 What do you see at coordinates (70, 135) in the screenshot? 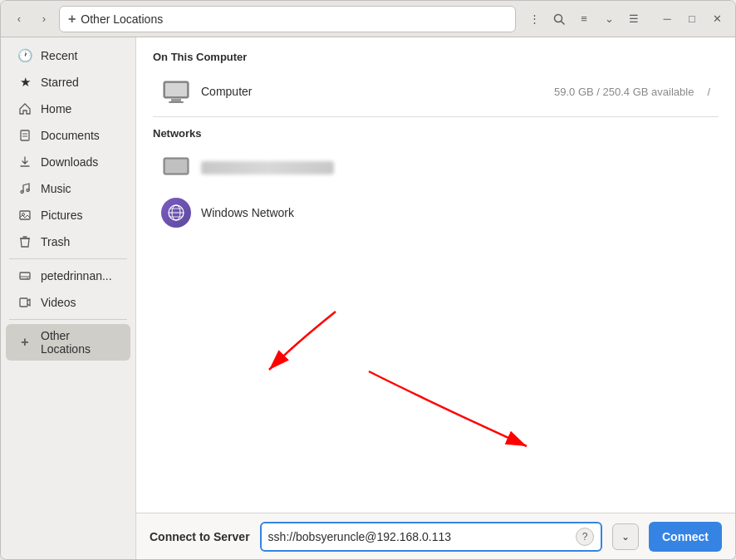
I see `sidebar-item-label: Documents` at bounding box center [70, 135].